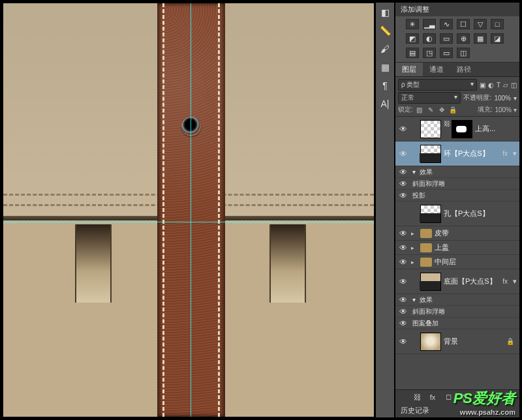 This screenshot has width=522, height=420. Describe the element at coordinates (480, 214) in the screenshot. I see `layer-name: 孔【P大点S】` at that location.